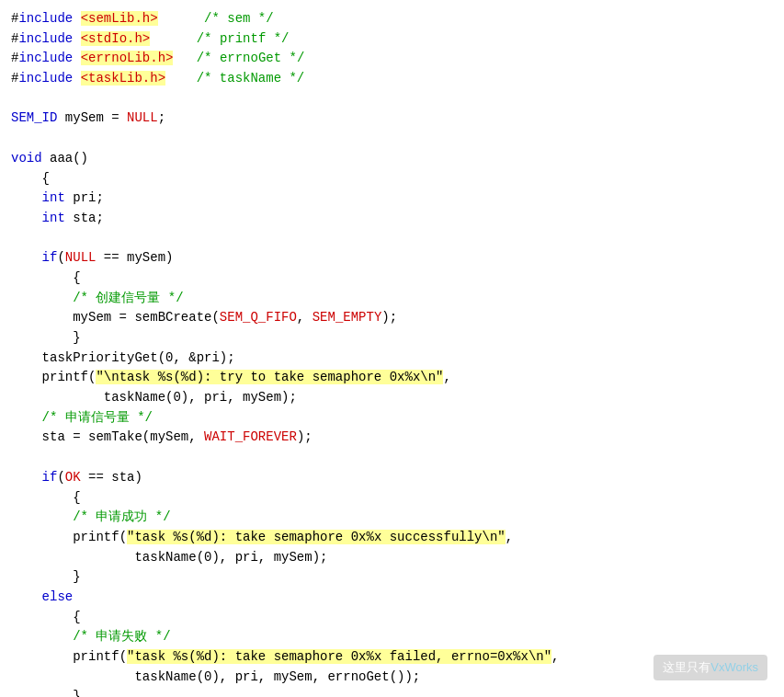 The image size is (784, 697). I want to click on int-kw1: int, so click(53, 198).